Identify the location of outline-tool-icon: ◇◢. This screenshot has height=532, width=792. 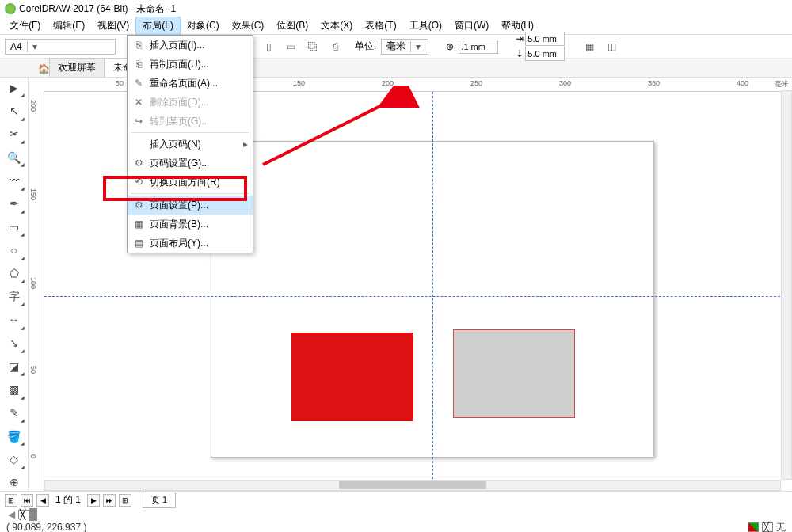
(14, 459).